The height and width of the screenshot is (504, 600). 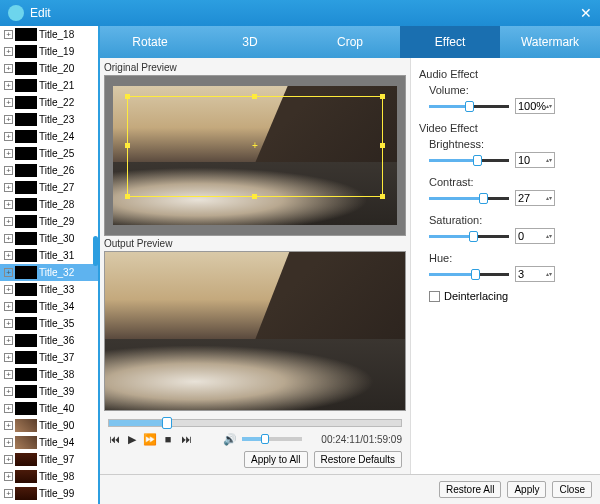 What do you see at coordinates (434, 296) in the screenshot?
I see `deinterlace-checkbox` at bounding box center [434, 296].